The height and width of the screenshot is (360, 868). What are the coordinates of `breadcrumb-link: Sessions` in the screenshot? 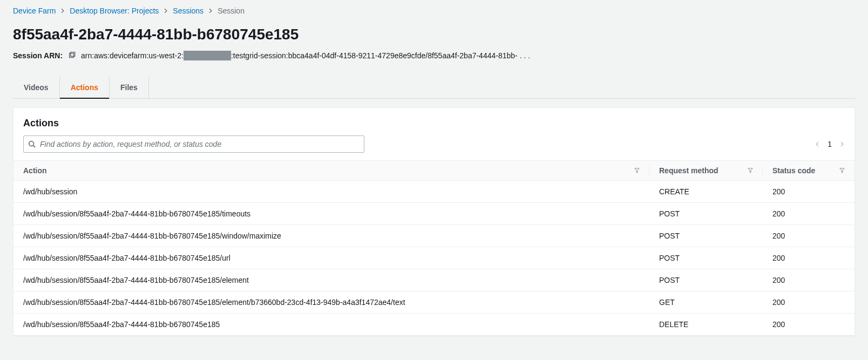 It's located at (188, 11).